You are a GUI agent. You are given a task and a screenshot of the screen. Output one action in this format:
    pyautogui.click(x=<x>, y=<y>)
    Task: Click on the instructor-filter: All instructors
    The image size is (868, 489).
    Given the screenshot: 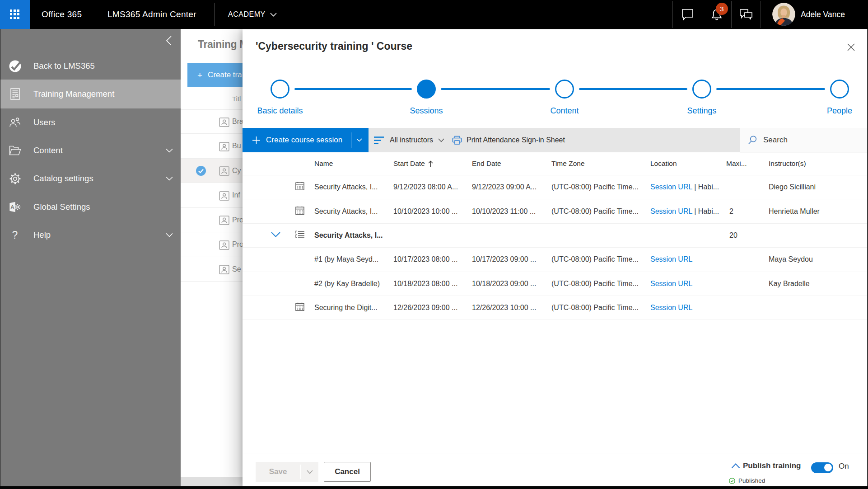 What is the action you would take?
    pyautogui.click(x=409, y=140)
    